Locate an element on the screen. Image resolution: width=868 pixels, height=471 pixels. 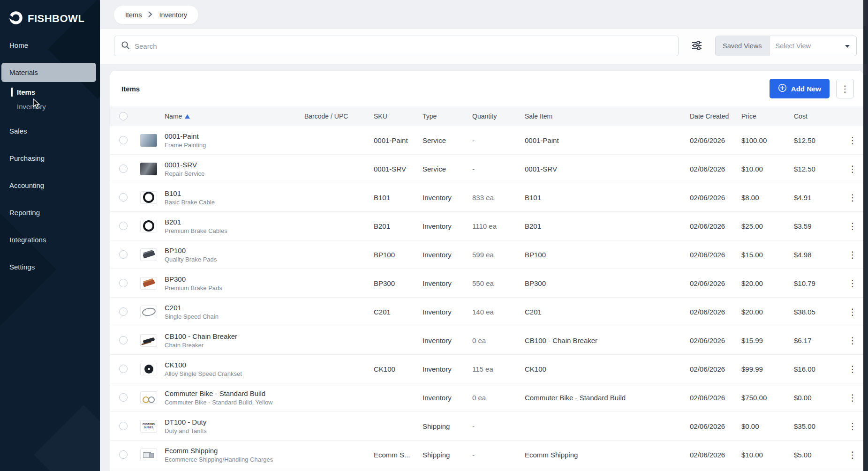
select-all-radio is located at coordinates (123, 116).